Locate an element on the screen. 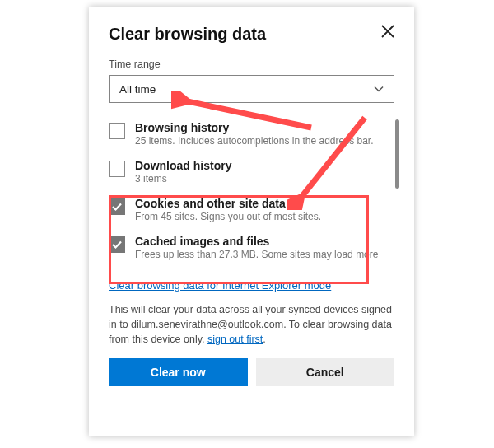 The height and width of the screenshot is (448, 494). option-download-history: Download history3 items is located at coordinates (252, 173).